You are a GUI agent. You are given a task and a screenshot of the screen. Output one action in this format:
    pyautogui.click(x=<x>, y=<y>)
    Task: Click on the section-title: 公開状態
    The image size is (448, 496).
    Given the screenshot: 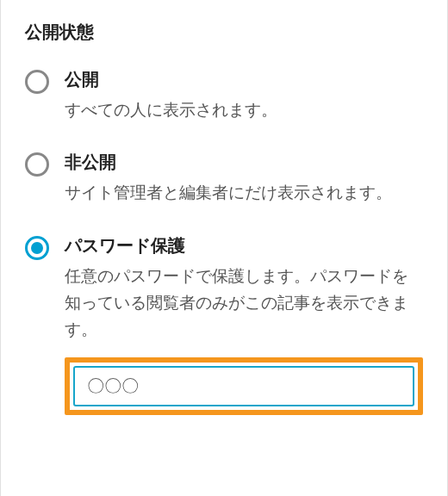 What is the action you would take?
    pyautogui.click(x=224, y=33)
    